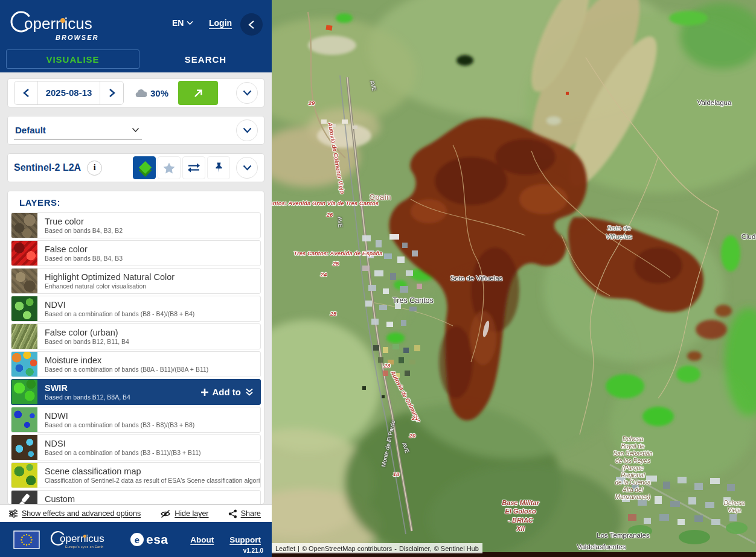 The height and width of the screenshot is (557, 756). I want to click on share-link: Share, so click(245, 514).